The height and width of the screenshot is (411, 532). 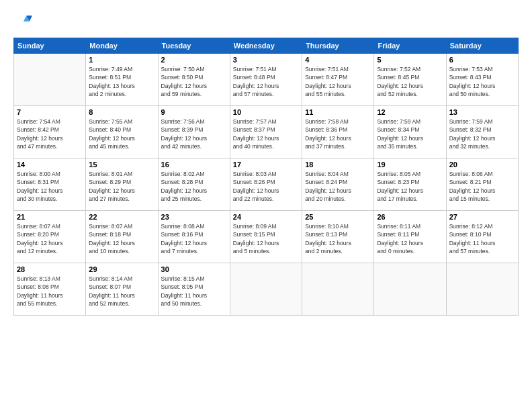 I want to click on day-info: Sunrise: 7:51 AMSunset: 8:48 PMDaylight:…, so click(x=266, y=82).